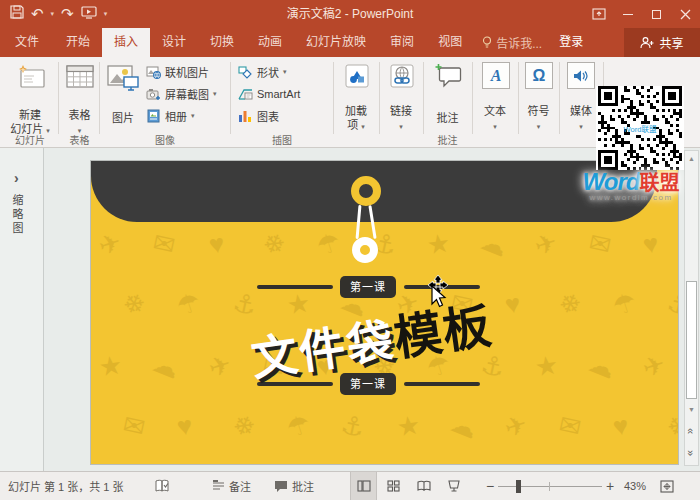 The width and height of the screenshot is (700, 500). Describe the element at coordinates (571, 42) in the screenshot. I see `sign-in-button: 登录` at that location.